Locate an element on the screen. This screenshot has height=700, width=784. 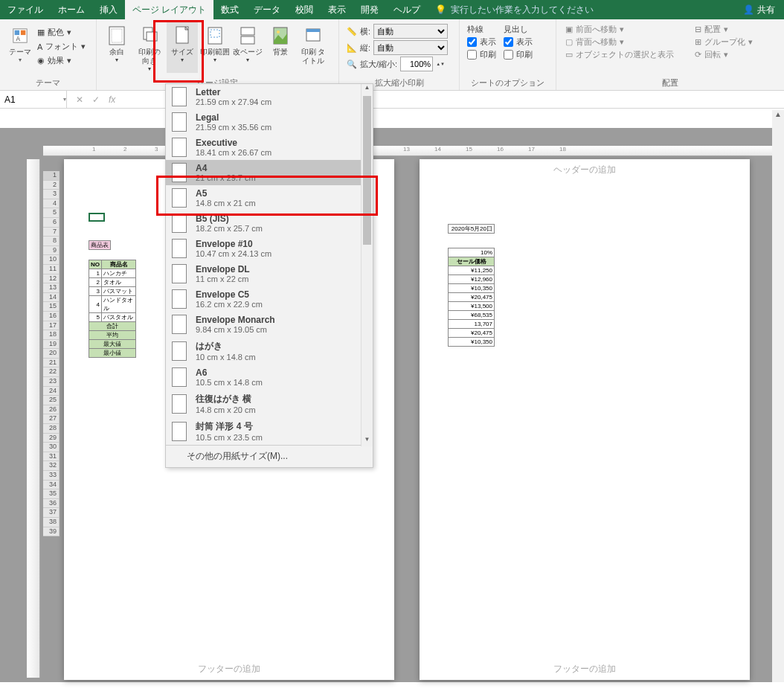
row-header: 25 is located at coordinates (51, 400).